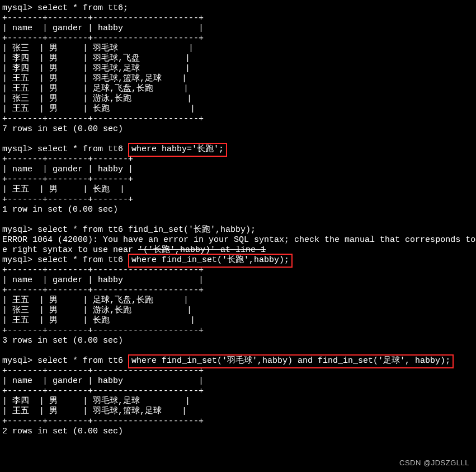  What do you see at coordinates (83, 361) in the screenshot?
I see `sql-query-5-pre: select * from tt6` at bounding box center [83, 361].